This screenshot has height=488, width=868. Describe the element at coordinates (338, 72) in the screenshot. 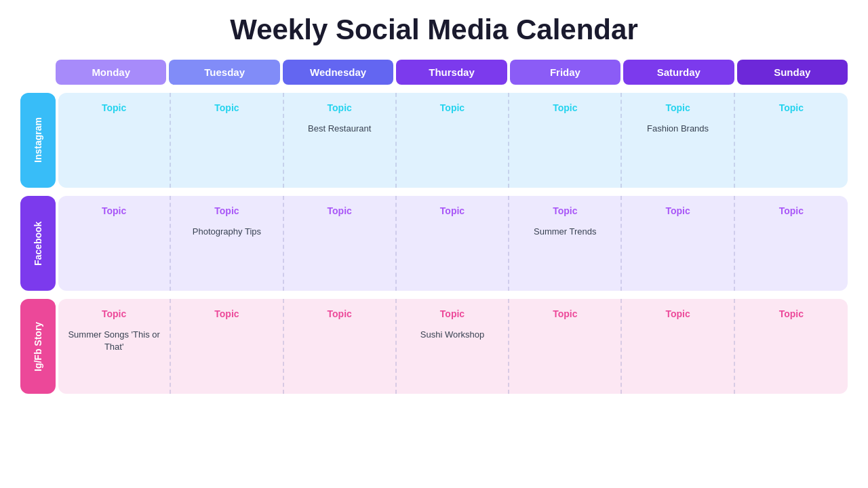

I see `header-wednesday: Wednesday` at that location.